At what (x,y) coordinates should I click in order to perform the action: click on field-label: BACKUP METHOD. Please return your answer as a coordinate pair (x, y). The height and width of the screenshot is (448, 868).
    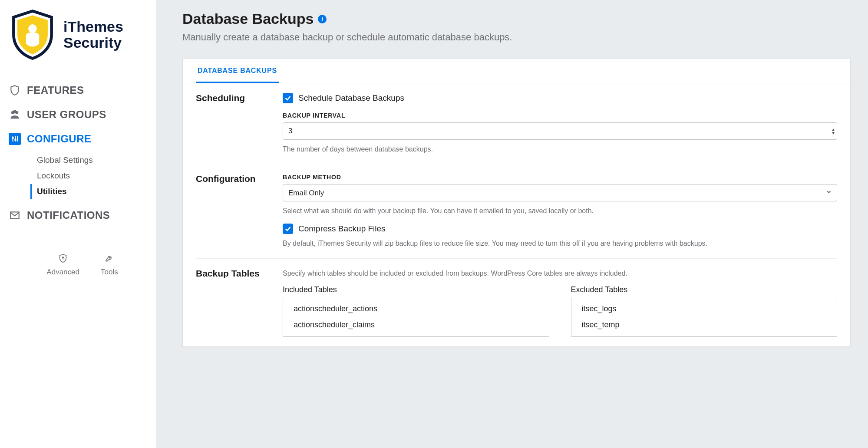
    Looking at the image, I should click on (560, 177).